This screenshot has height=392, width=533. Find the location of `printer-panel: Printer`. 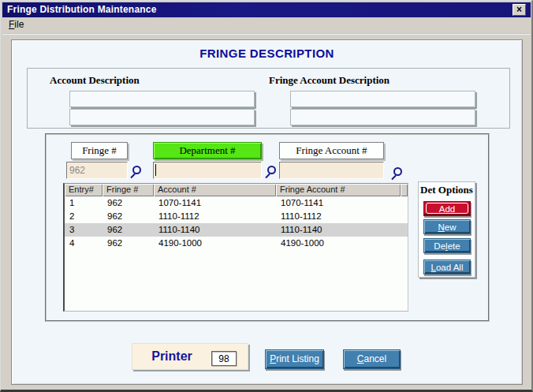

printer-panel: Printer is located at coordinates (190, 357).